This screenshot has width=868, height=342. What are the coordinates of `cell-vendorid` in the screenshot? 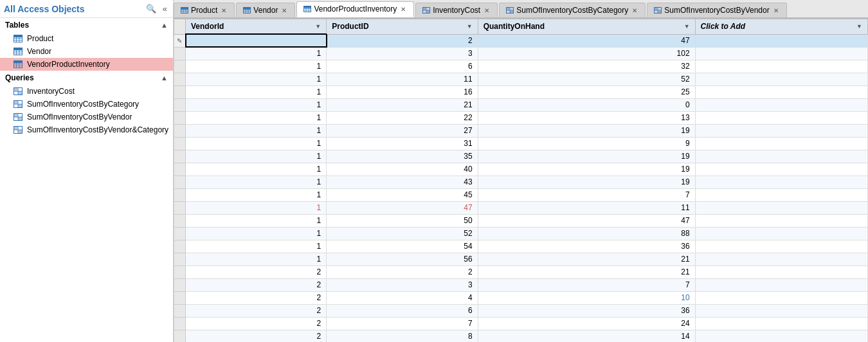 It's located at (256, 40).